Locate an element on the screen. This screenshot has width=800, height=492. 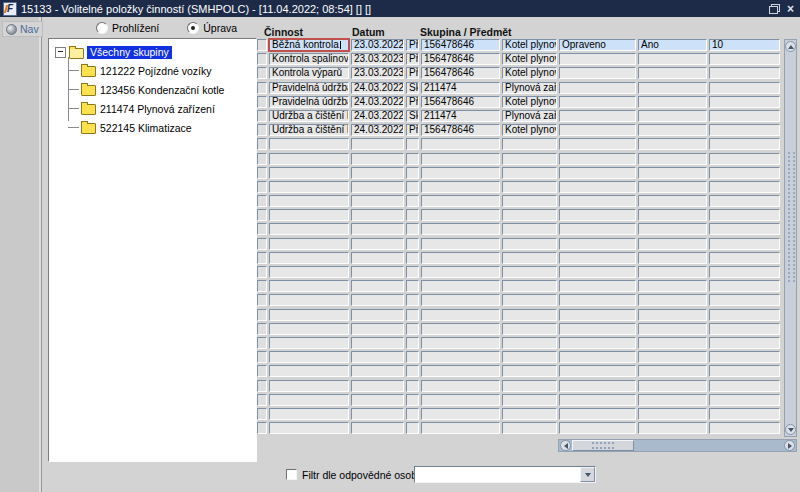
nav-toggle: Nav is located at coordinates (22, 29).